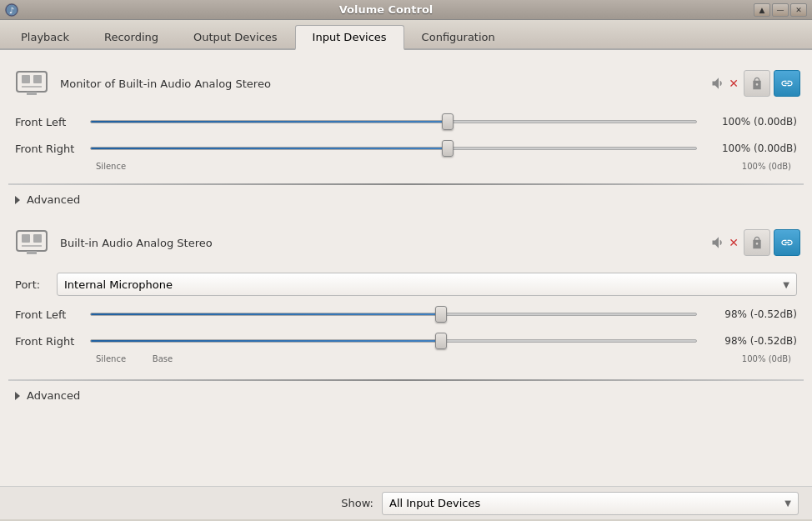  I want to click on show-select: All Input Devices ▼, so click(590, 503).